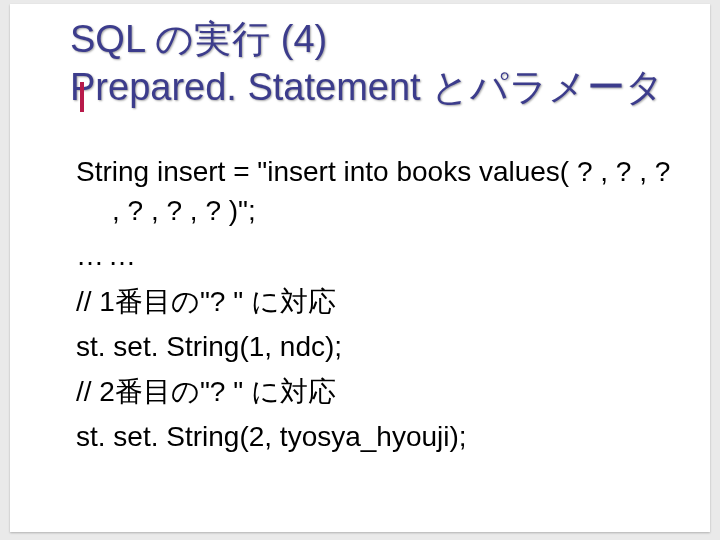 The width and height of the screenshot is (720, 540). What do you see at coordinates (376, 436) in the screenshot?
I see `code-line-set-2: st. set. String(2, tyosya_hyouji);` at bounding box center [376, 436].